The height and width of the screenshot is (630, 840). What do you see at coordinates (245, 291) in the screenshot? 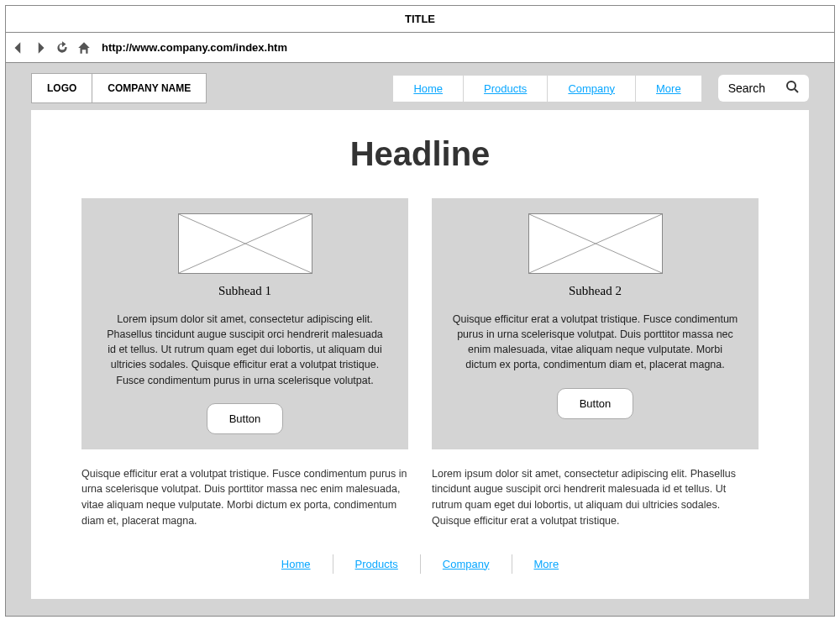
I see `card-1-subhead: Subhead 1` at bounding box center [245, 291].